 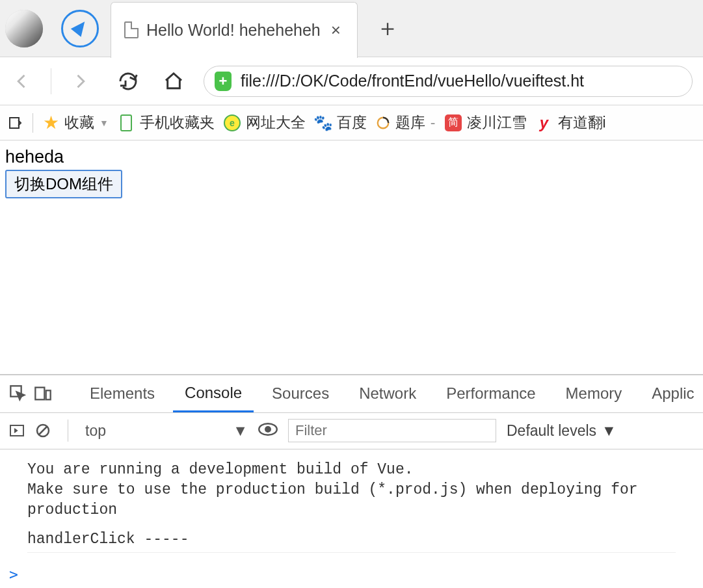 What do you see at coordinates (16, 123) in the screenshot?
I see `bookmark-toggle-icon` at bounding box center [16, 123].